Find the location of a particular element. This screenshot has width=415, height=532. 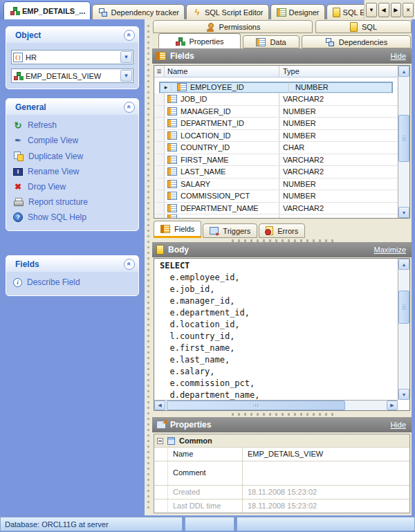

current-row-marker: ▸ is located at coordinates (166, 87).